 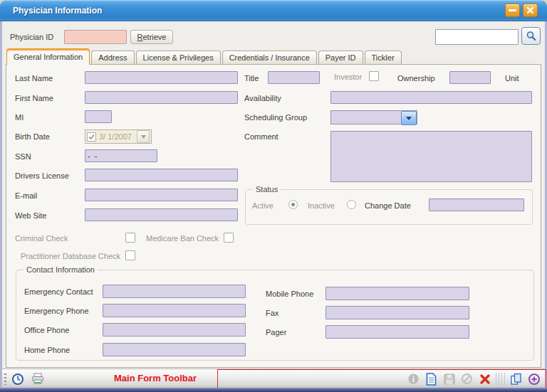 What do you see at coordinates (534, 378) in the screenshot?
I see `add-button` at bounding box center [534, 378].